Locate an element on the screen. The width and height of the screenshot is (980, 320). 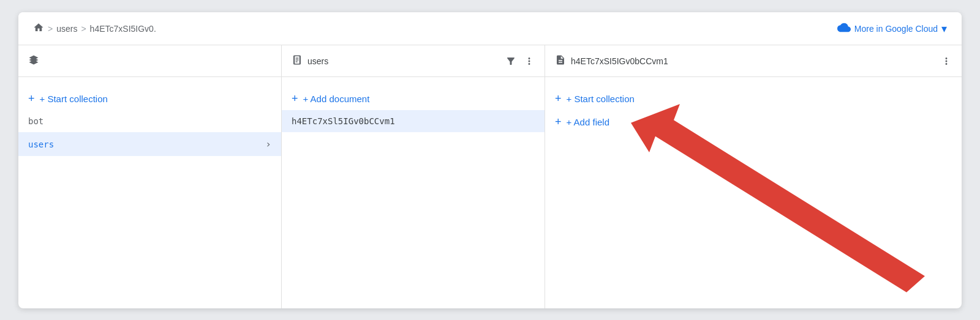
col-doc-header: h4ETc7xSI5IGv0bCCvm1 is located at coordinates (753, 61).